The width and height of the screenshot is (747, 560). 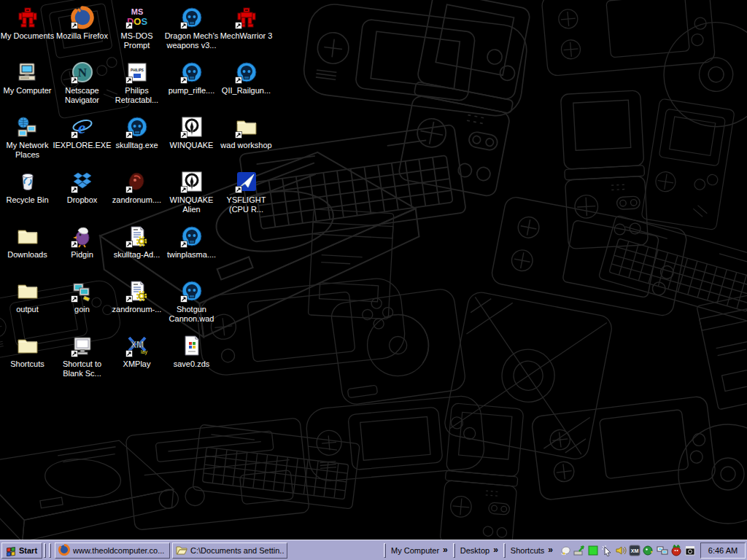 What do you see at coordinates (192, 255) in the screenshot?
I see `desktop-icon-label: twinplasma....` at bounding box center [192, 255].